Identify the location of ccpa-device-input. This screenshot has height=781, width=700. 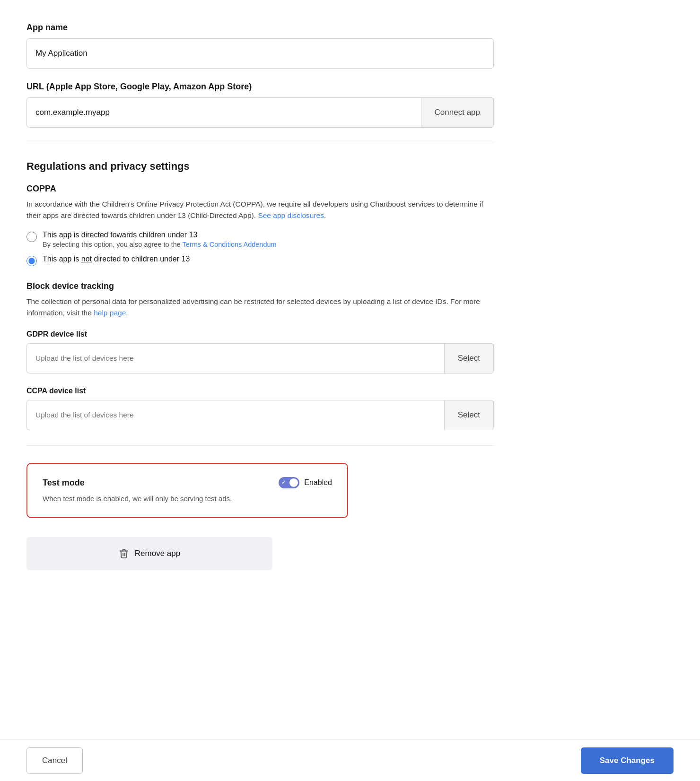
(236, 415).